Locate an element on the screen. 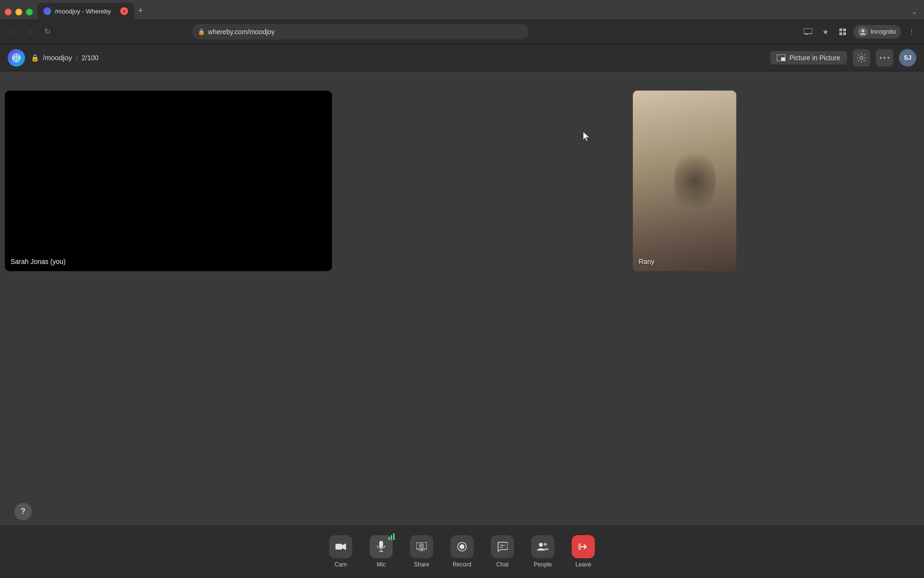 This screenshot has height=578, width=924. leave-toolbar-item: Leave is located at coordinates (583, 552).